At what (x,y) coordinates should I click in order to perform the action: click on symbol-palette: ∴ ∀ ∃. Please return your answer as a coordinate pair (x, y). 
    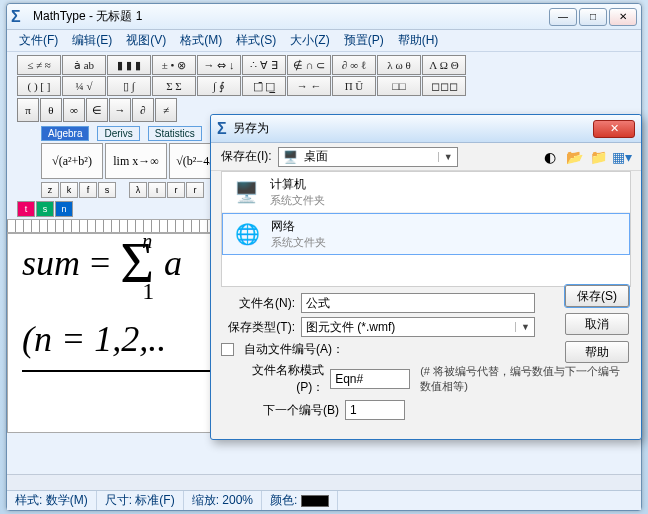
    Looking at the image, I should click on (264, 65).